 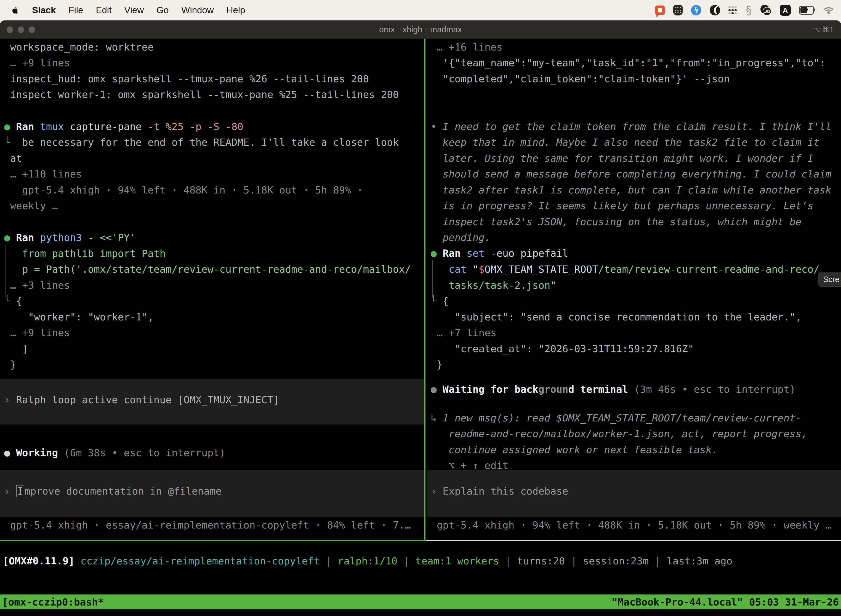 I want to click on menu-item-slack: Slack, so click(x=44, y=10).